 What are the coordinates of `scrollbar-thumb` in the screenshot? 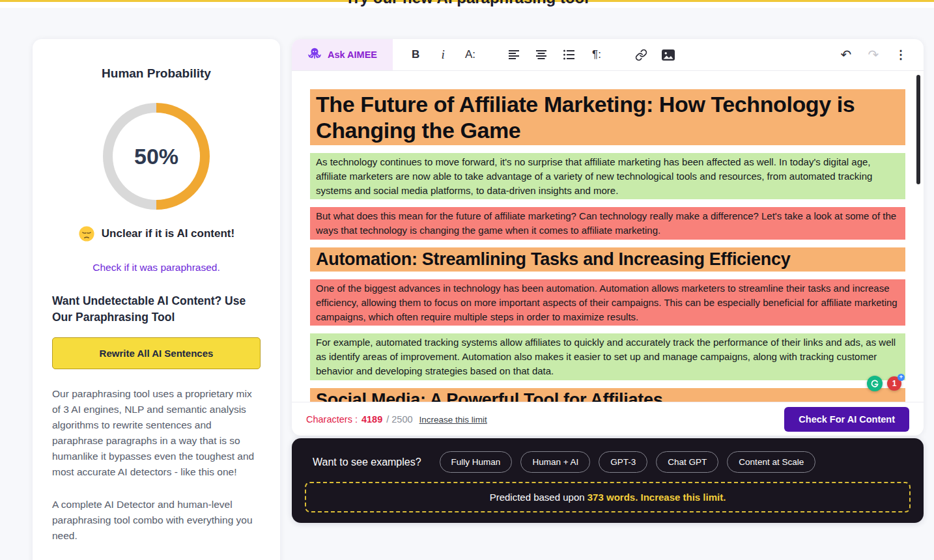 It's located at (918, 130).